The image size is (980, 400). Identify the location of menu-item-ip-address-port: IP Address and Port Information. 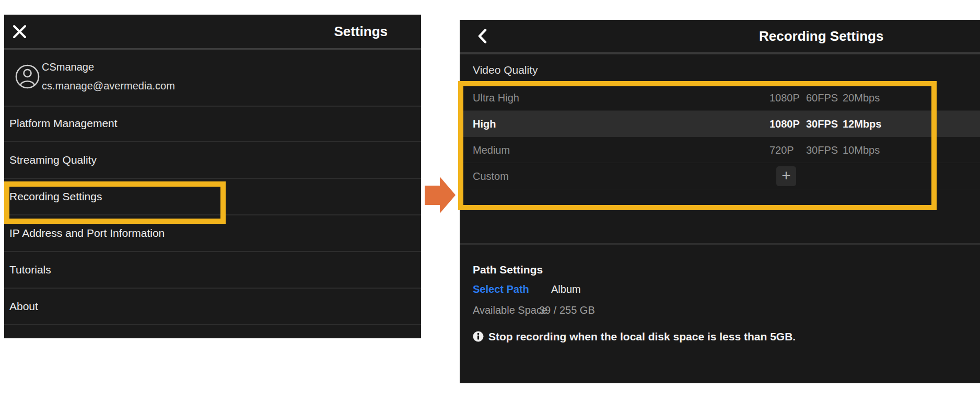
(213, 234).